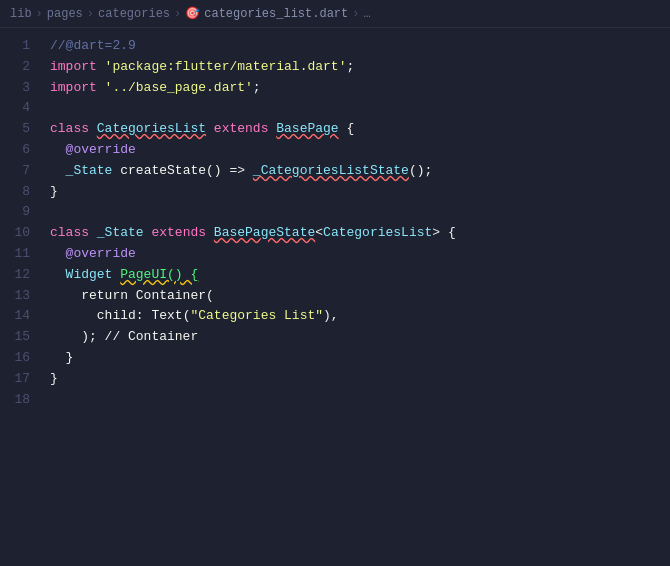 The image size is (670, 566). What do you see at coordinates (444, 234) in the screenshot?
I see `code-token: > {` at bounding box center [444, 234].